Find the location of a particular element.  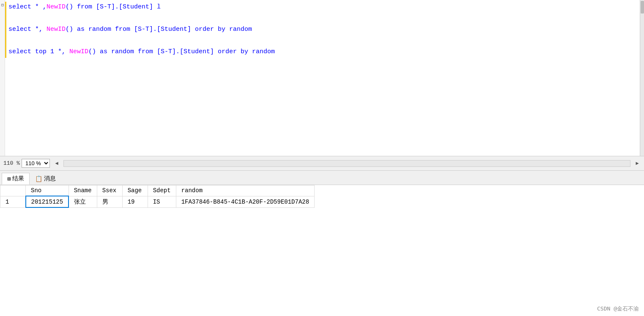

code-line: select * ,NewID() from [S-T].[Student] l is located at coordinates (322, 8).